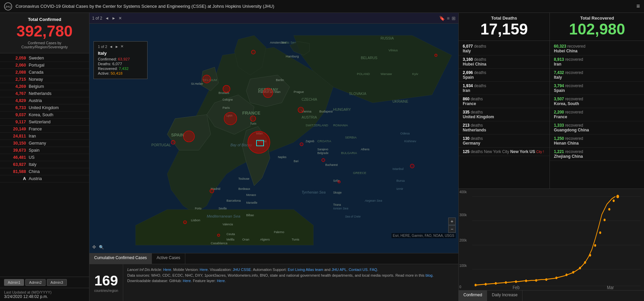  I want to click on deaths-count: 1,934, so click(468, 86).